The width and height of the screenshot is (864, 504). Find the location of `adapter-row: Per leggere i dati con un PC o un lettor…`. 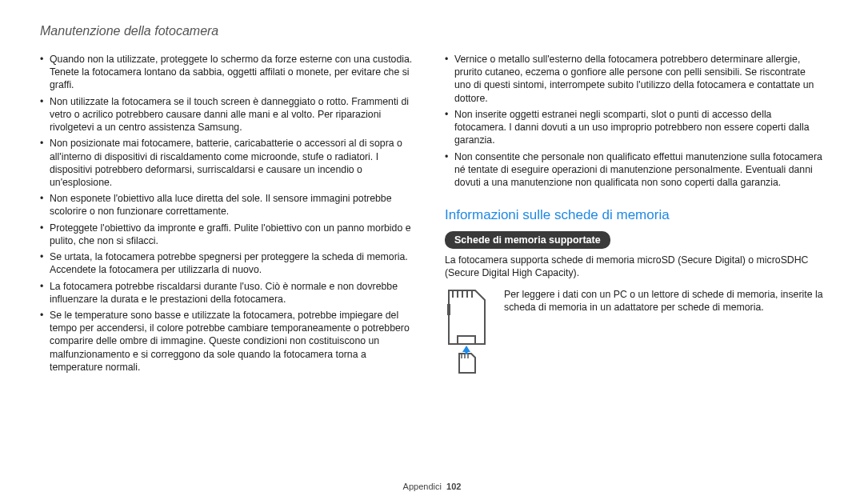

adapter-row: Per leggere i dati con un PC o un lettor… is located at coordinates (634, 332).